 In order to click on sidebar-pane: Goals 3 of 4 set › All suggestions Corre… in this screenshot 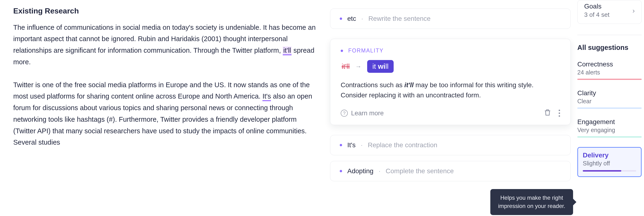, I will do `click(608, 108)`.